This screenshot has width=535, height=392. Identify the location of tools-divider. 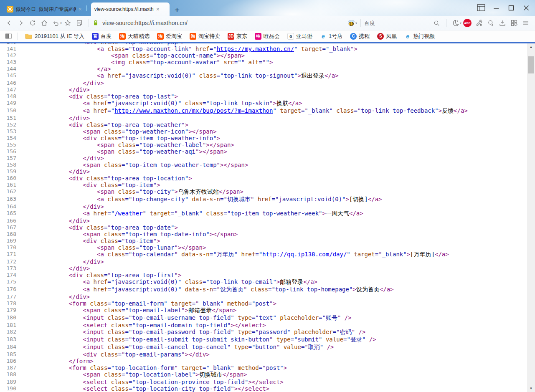
(446, 23).